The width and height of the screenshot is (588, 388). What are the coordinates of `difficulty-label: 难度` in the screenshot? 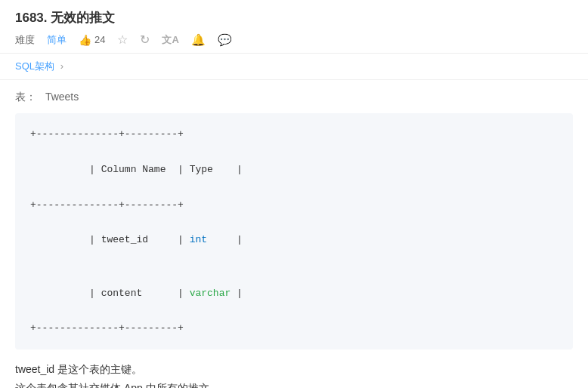 It's located at (25, 40).